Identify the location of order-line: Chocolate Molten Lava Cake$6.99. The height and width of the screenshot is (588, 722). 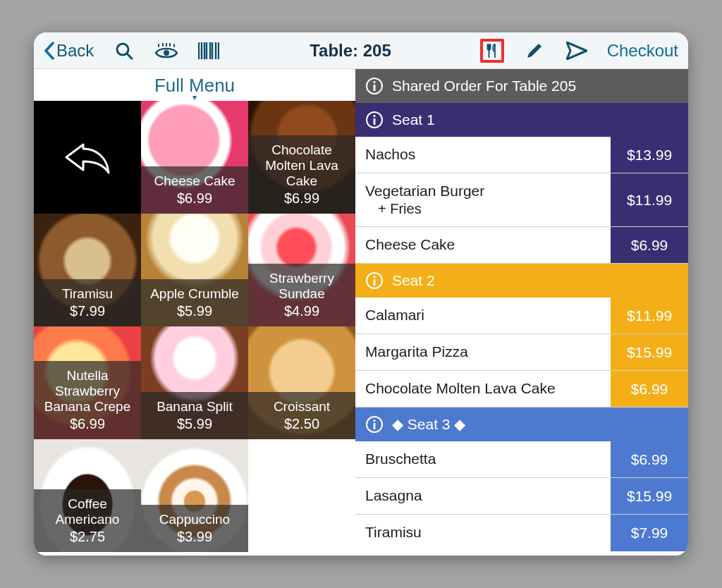
(522, 389).